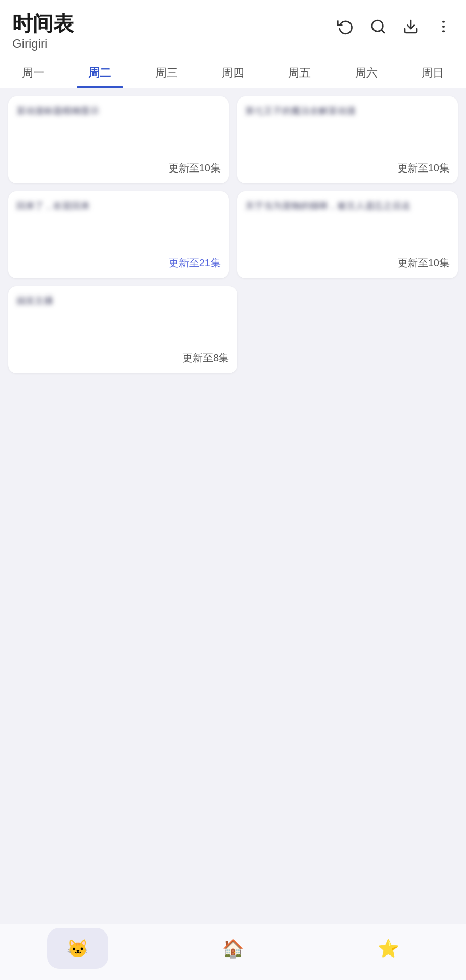 This screenshot has width=466, height=980. What do you see at coordinates (347, 140) in the screenshot?
I see `anime-card-1: 第七王子的魔法全解某动漫 更新至10集` at bounding box center [347, 140].